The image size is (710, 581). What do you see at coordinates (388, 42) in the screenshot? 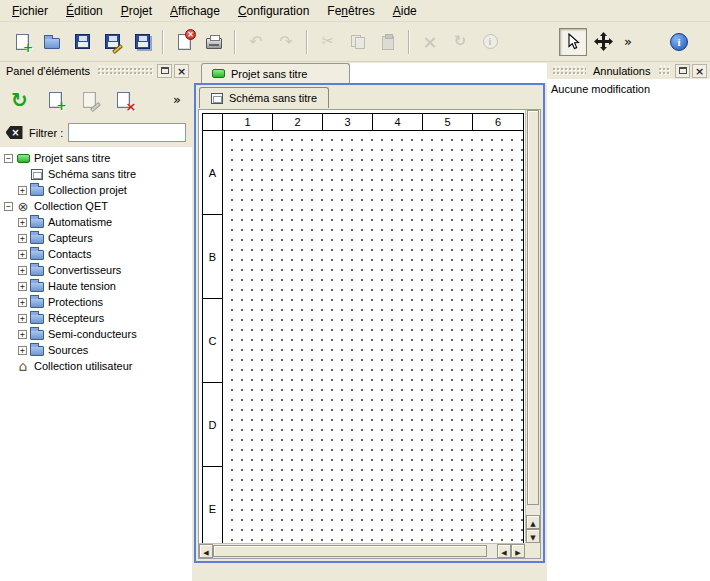
I see `paste-button` at bounding box center [388, 42].